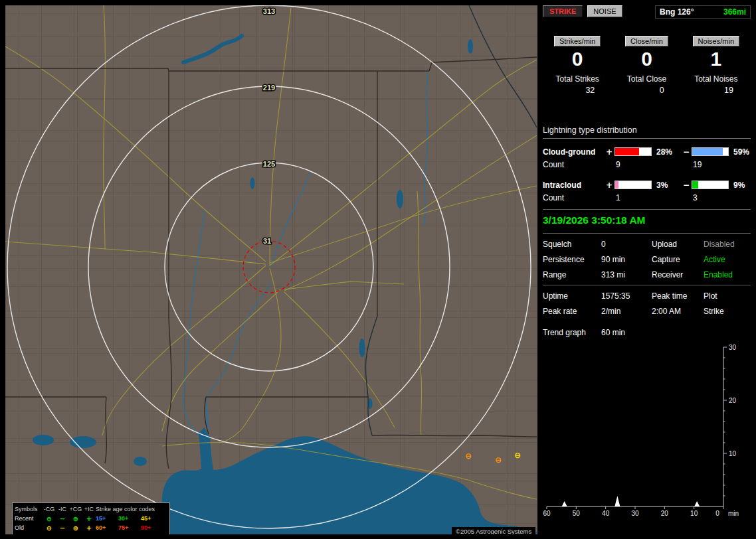 This screenshot has width=756, height=539. What do you see at coordinates (577, 65) in the screenshot?
I see `strikes-stat: Strikes/min 0 Total Strikes 32` at bounding box center [577, 65].